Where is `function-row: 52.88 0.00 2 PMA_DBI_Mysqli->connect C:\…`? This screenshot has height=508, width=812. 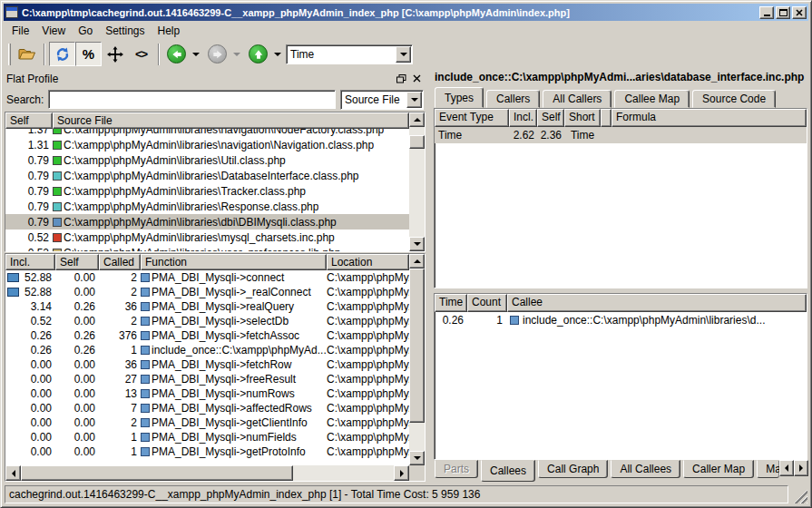
function-row: 52.88 0.00 2 PMA_DBI_Mysqli->connect C:\… is located at coordinates (207, 278).